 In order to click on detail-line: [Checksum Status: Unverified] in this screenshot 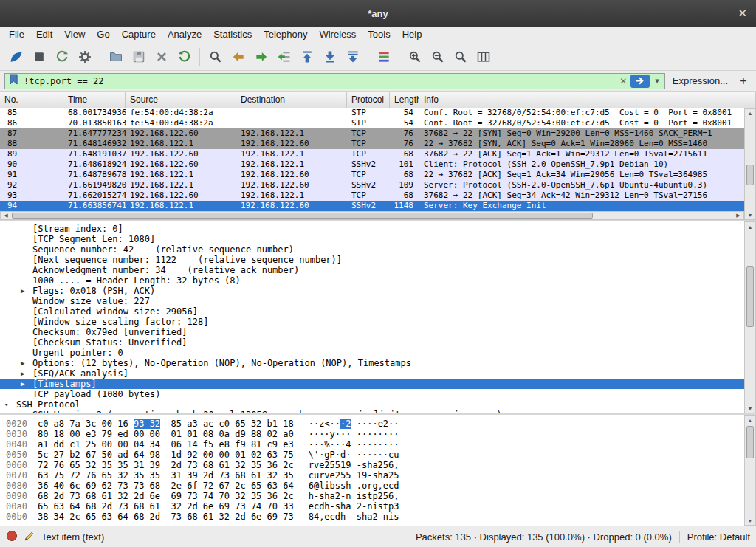, I will do `click(372, 343)`.